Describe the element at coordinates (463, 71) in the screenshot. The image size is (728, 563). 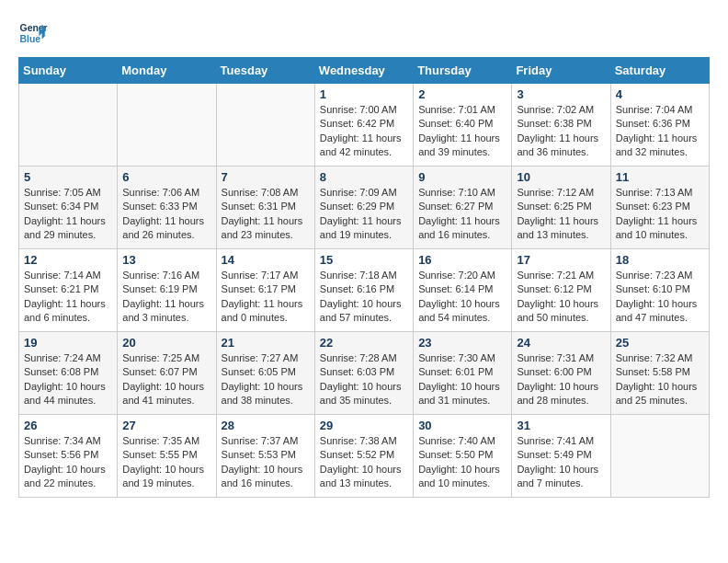
I see `day-of-week-header: Thursday` at that location.